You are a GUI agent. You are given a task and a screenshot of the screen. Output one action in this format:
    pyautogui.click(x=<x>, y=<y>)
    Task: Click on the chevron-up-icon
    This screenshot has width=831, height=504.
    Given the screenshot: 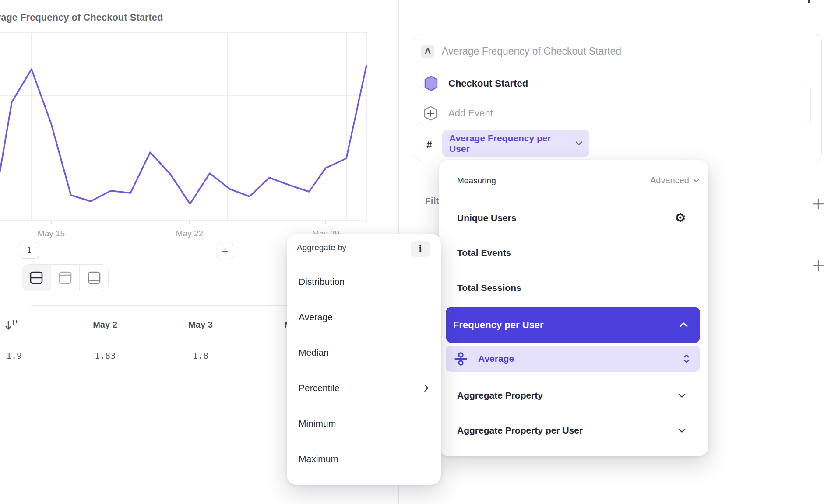 What is the action you would take?
    pyautogui.click(x=684, y=325)
    